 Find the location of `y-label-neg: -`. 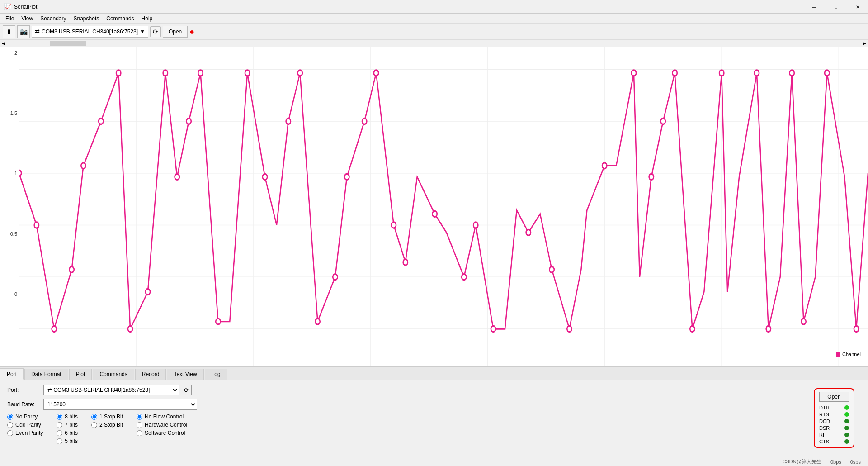

y-label-neg: - is located at coordinates (9, 355).